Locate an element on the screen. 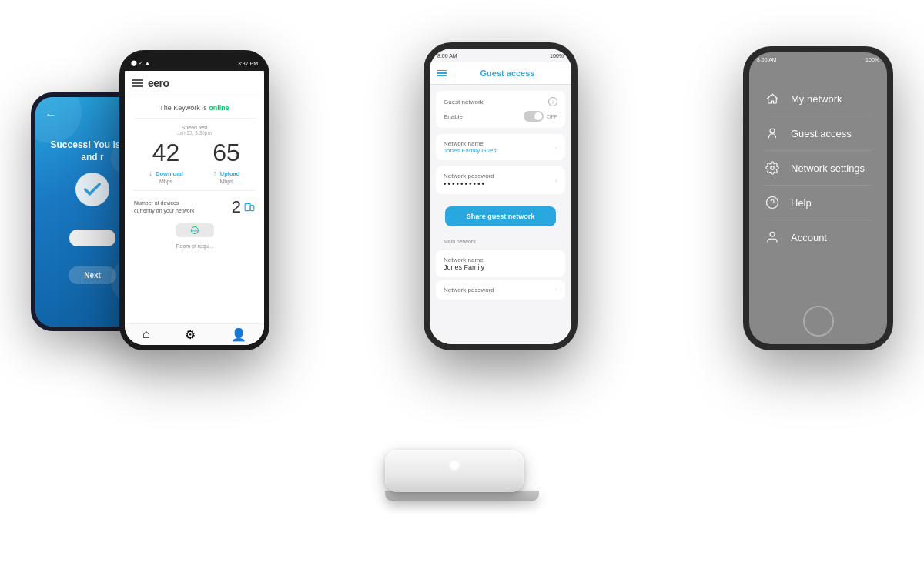 Image resolution: width=924 pixels, height=563 pixels. menu-item-guest-access: Guest access is located at coordinates (818, 134).